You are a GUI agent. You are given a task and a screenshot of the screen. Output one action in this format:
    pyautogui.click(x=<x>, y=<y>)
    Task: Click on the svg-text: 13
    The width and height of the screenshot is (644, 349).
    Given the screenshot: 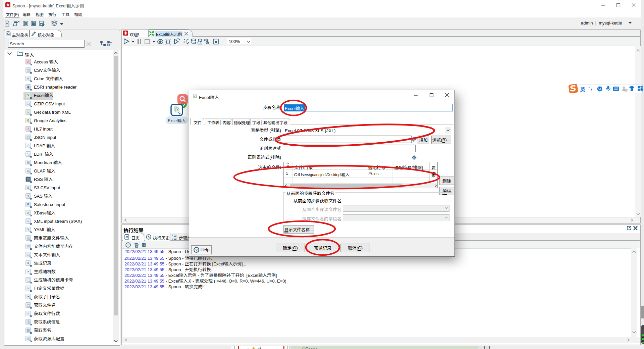 What is the action you would take?
    pyautogui.click(x=627, y=90)
    